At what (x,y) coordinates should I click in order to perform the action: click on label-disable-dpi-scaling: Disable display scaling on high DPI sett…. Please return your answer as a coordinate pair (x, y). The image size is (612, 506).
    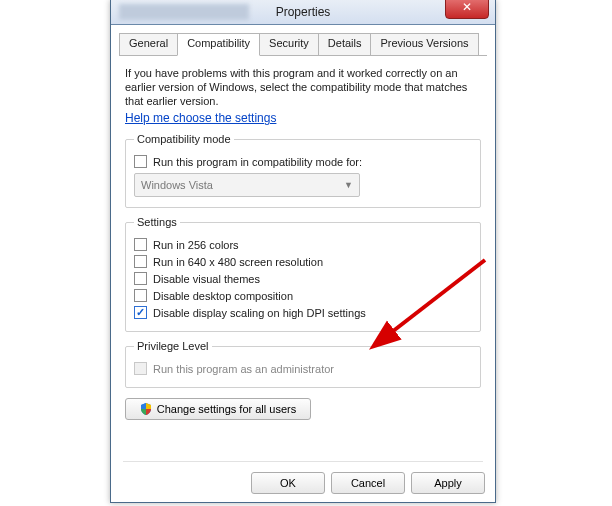
    Looking at the image, I should click on (260, 313).